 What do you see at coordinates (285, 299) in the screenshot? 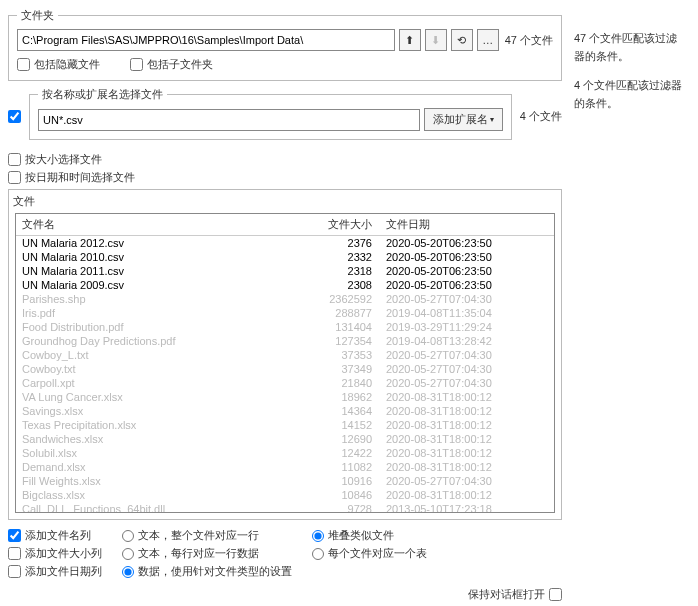
I see `table-row: Parishes.shp23625922020-05-27T07:04:30` at bounding box center [285, 299].